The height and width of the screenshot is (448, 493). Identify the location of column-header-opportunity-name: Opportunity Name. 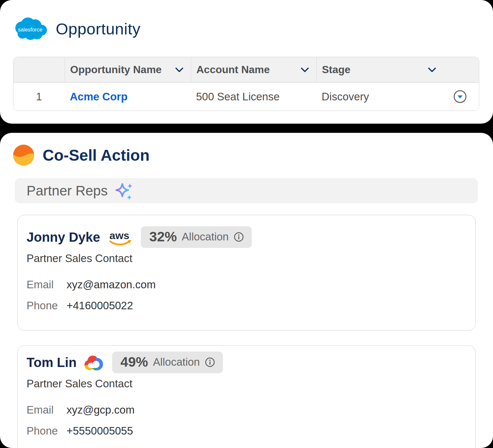
(128, 70).